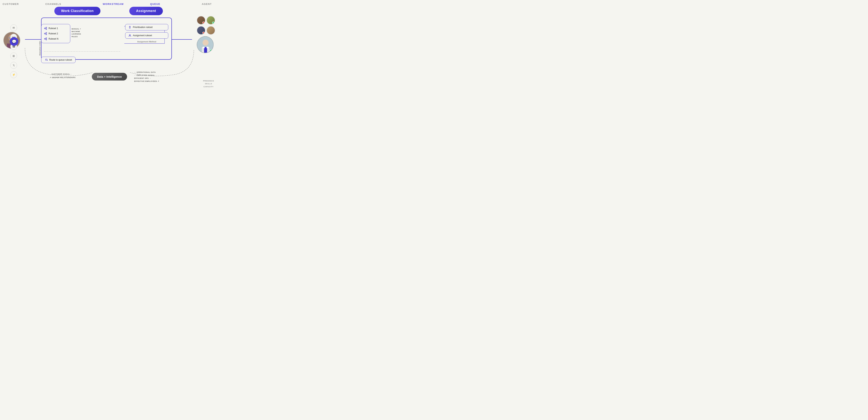 The width and height of the screenshot is (868, 420). Describe the element at coordinates (207, 4) in the screenshot. I see `header-agent: AGENT` at that location.